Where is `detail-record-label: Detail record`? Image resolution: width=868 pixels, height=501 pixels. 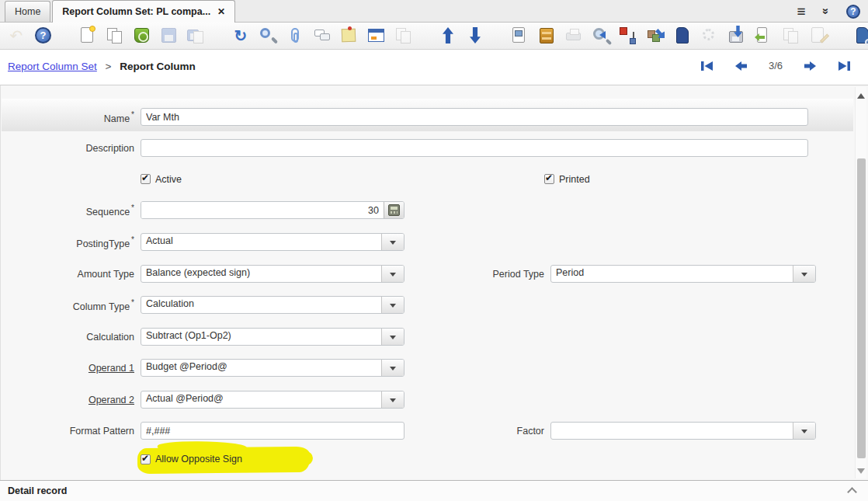 detail-record-label: Detail record is located at coordinates (37, 491).